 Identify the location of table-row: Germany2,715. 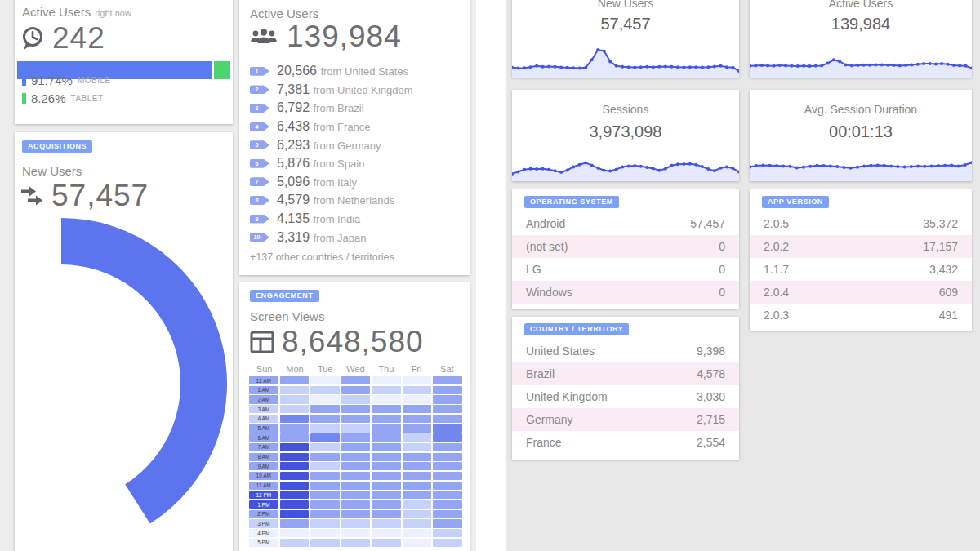
(626, 420).